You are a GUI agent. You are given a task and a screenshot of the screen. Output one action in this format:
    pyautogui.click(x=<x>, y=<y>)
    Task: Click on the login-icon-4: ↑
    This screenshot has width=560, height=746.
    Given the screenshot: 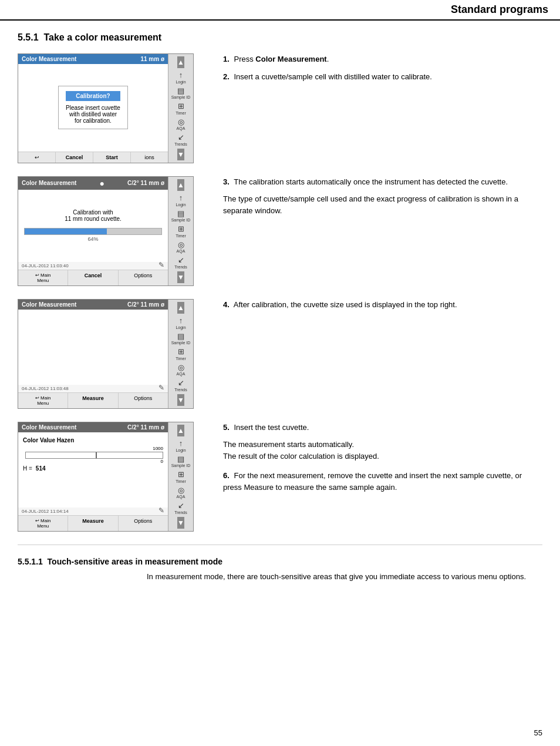 What is the action you would take?
    pyautogui.click(x=181, y=443)
    